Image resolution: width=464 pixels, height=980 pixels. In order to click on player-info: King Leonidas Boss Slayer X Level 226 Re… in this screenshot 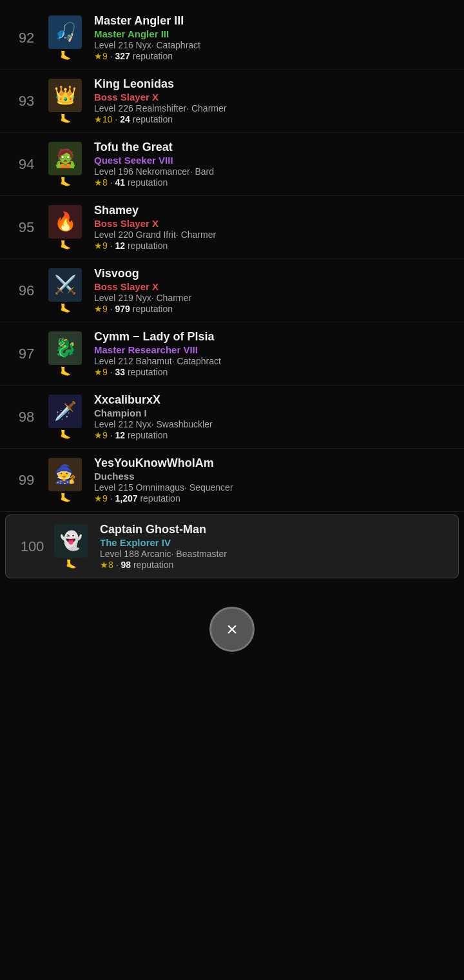, I will do `click(271, 101)`.